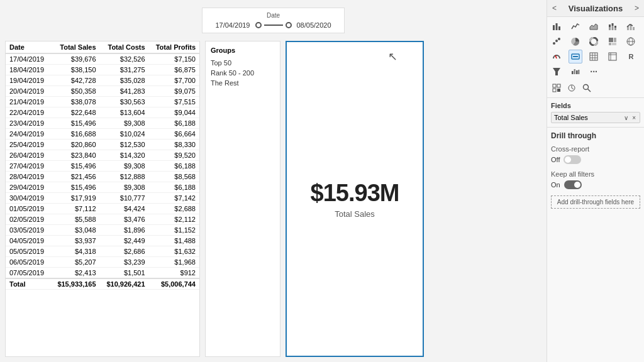 Image resolution: width=644 pixels, height=362 pixels. I want to click on table-row: 17/04/2019$39,676$32,526$7,150, so click(103, 59).